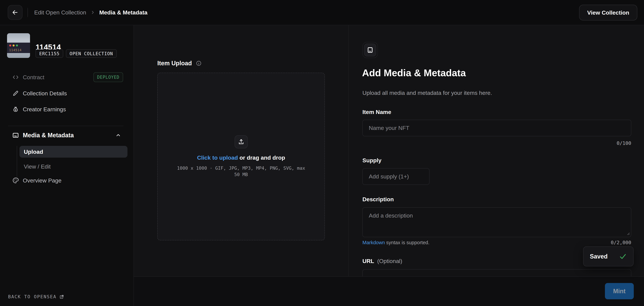 The width and height of the screenshot is (644, 306). Describe the element at coordinates (262, 158) in the screenshot. I see `drag-drop-text: or drag and drop` at that location.